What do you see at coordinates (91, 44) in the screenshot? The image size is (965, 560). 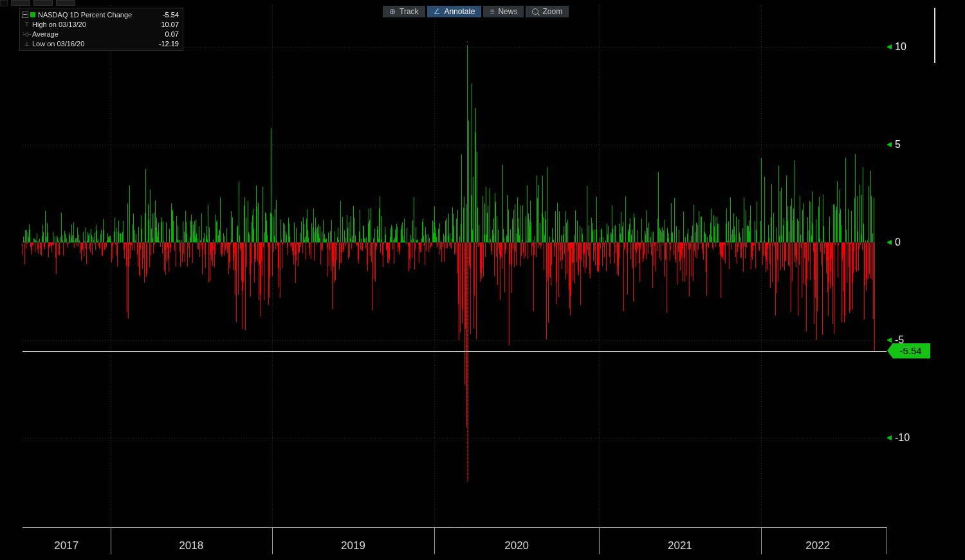 I see `legend-label: Low on 03/16/20` at bounding box center [91, 44].